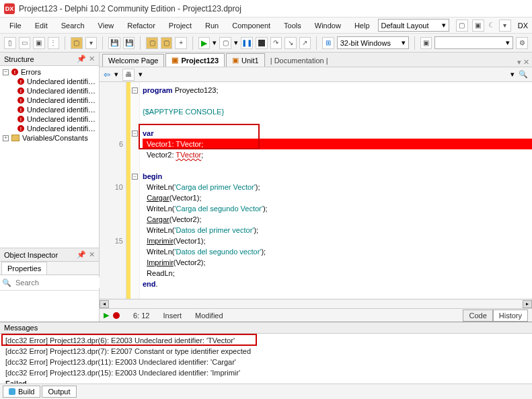  Describe the element at coordinates (414, 26) in the screenshot. I see `layout-combo: Default Layout ▾` at that location.